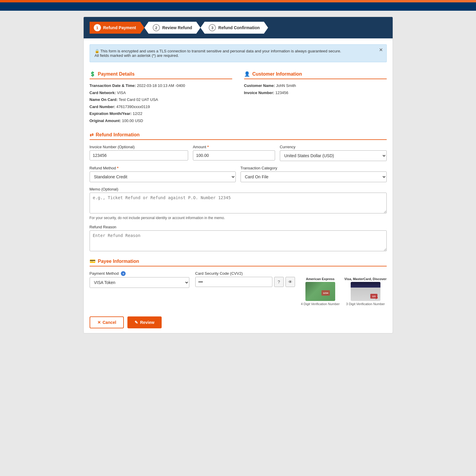  What do you see at coordinates (93, 74) in the screenshot?
I see `dollar-icon: 💲` at bounding box center [93, 74].